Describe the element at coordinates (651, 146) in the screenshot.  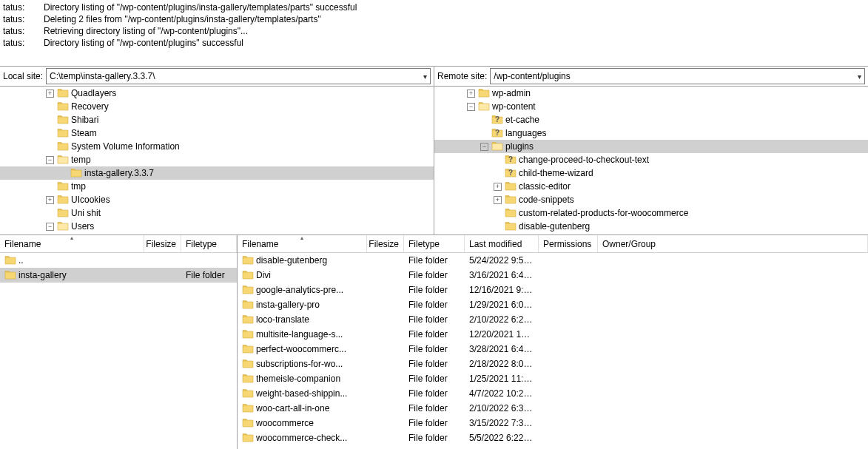
I see `tree-item: − plugins` at that location.